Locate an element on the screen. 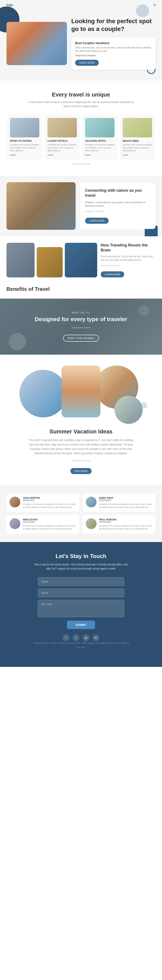  unique-section: Every travel is unique Lorem ipsum dolor… is located at coordinates (81, 128).